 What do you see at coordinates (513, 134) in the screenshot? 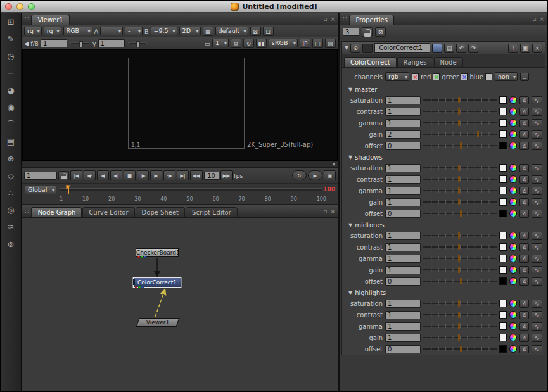
I see `master-gain-colorwheel-button` at bounding box center [513, 134].